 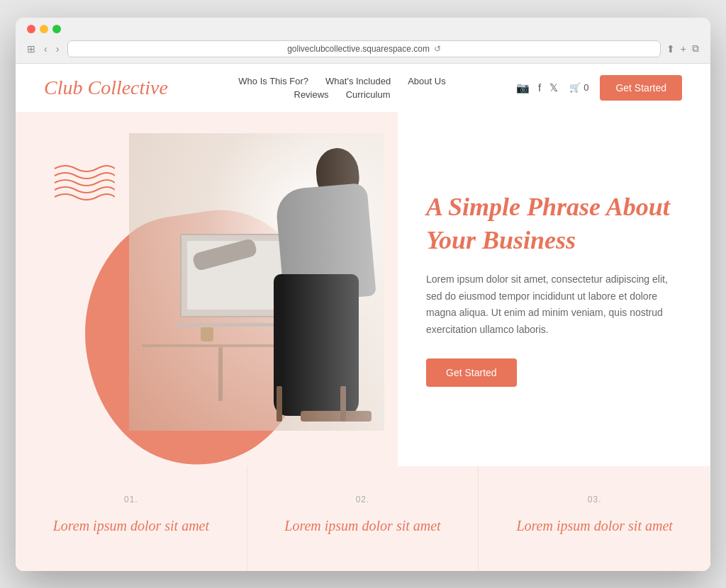 What do you see at coordinates (343, 404) in the screenshot?
I see `chair-leg-decor` at bounding box center [343, 404].